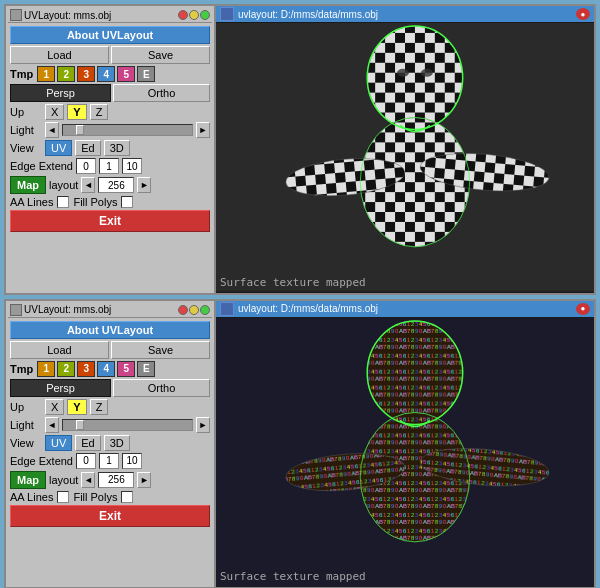  Describe the element at coordinates (194, 15) in the screenshot. I see `top-min-btn` at that location.